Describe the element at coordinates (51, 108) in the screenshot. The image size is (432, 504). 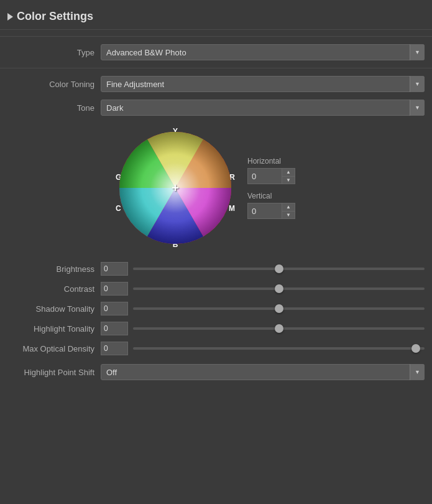
I see `tone-label: Tone` at that location.